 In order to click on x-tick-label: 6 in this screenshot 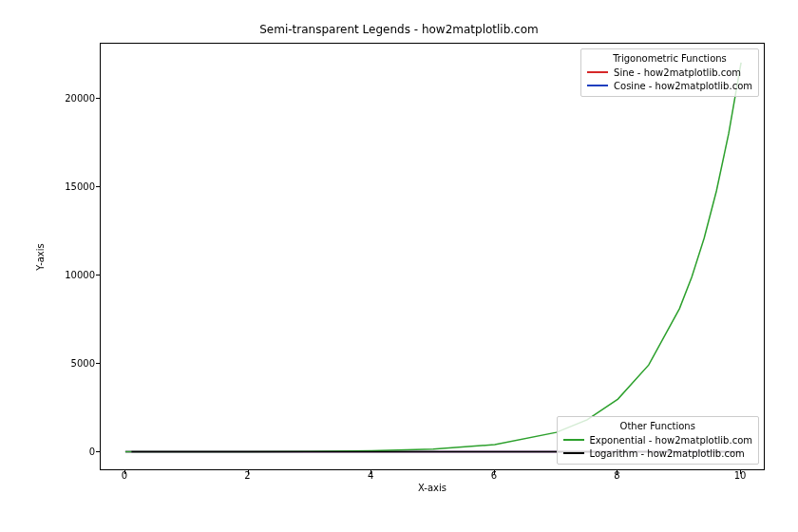, I will do `click(494, 475)`.